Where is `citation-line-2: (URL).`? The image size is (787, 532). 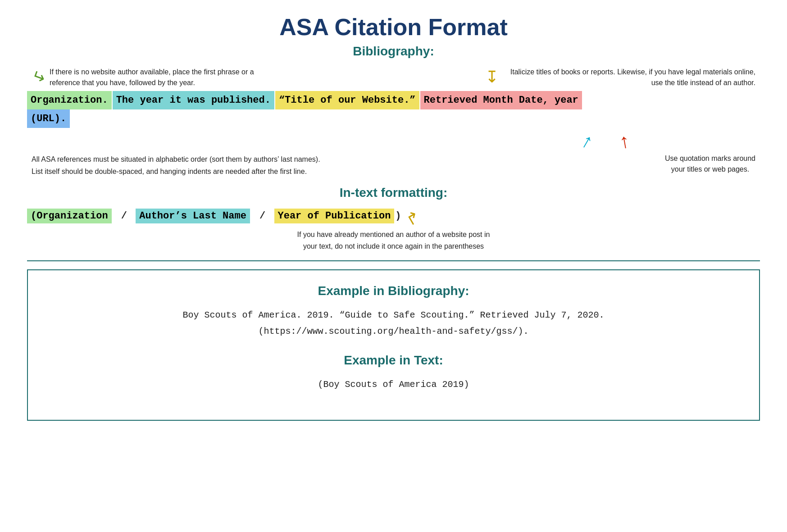
citation-line-2: (URL). is located at coordinates (394, 119).